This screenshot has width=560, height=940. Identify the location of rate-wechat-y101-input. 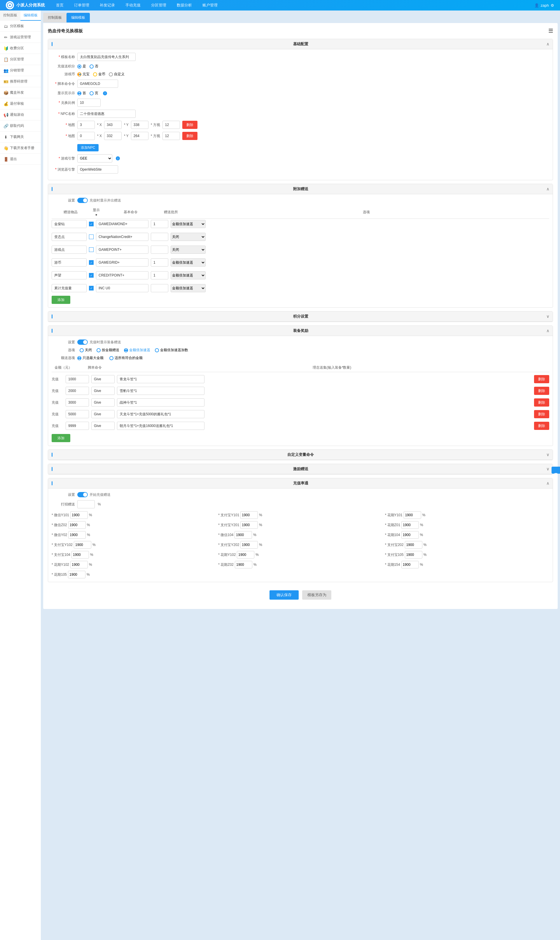
(79, 515).